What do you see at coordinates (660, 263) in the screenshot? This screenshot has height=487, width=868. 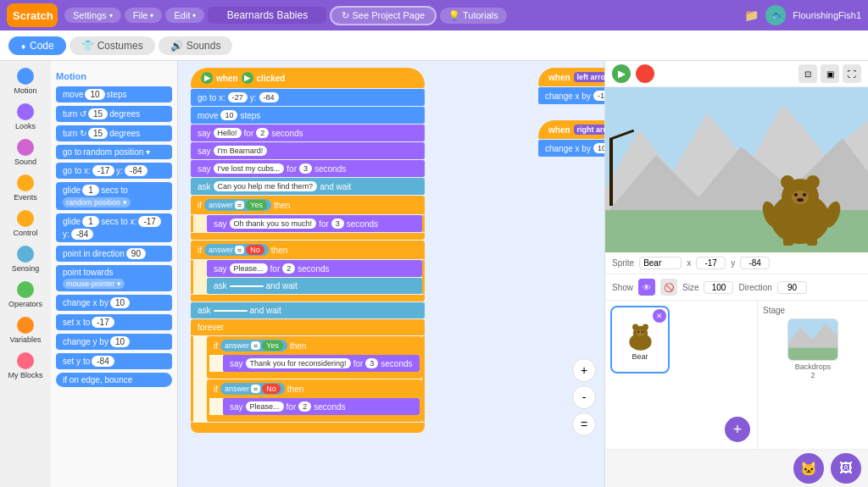 I see `sprite-name-input` at bounding box center [660, 263].